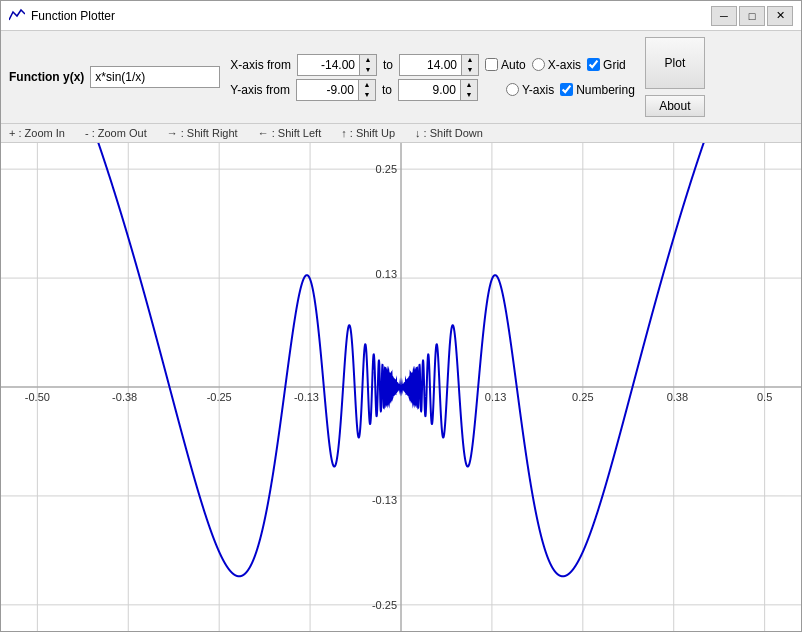  What do you see at coordinates (538, 90) in the screenshot?
I see `yaxis-radio-text: Y-axis` at bounding box center [538, 90].